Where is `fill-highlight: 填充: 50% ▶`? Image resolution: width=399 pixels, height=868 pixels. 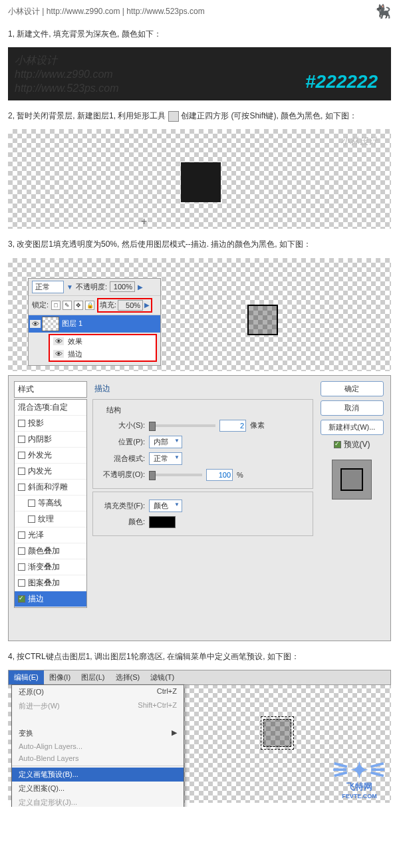
fill-highlight: 填充: 50% ▶ is located at coordinates (125, 305).